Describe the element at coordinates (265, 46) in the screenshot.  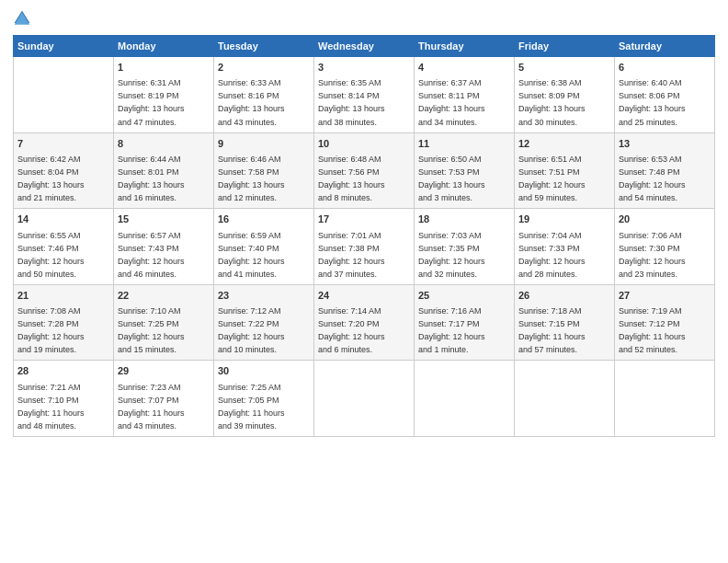
I see `day-header-tuesday: Tuesday` at that location.